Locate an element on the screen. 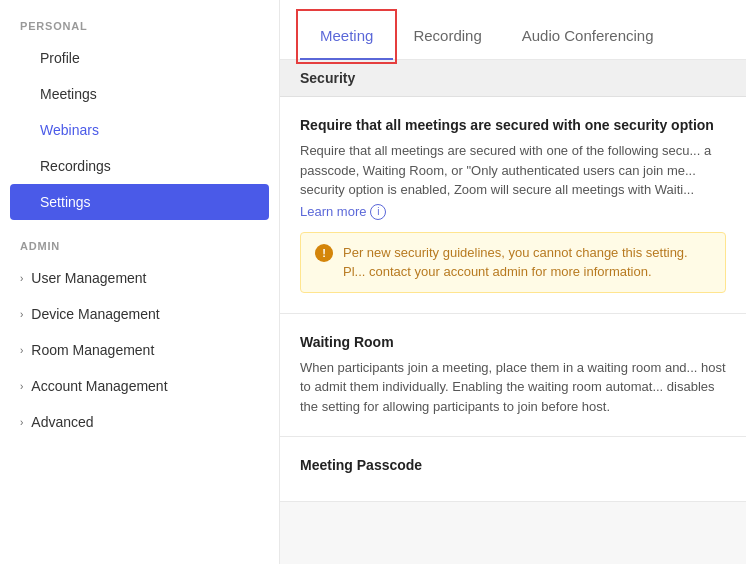 Image resolution: width=746 pixels, height=564 pixels. sidebar-item-user-management: › User Management is located at coordinates (140, 278).